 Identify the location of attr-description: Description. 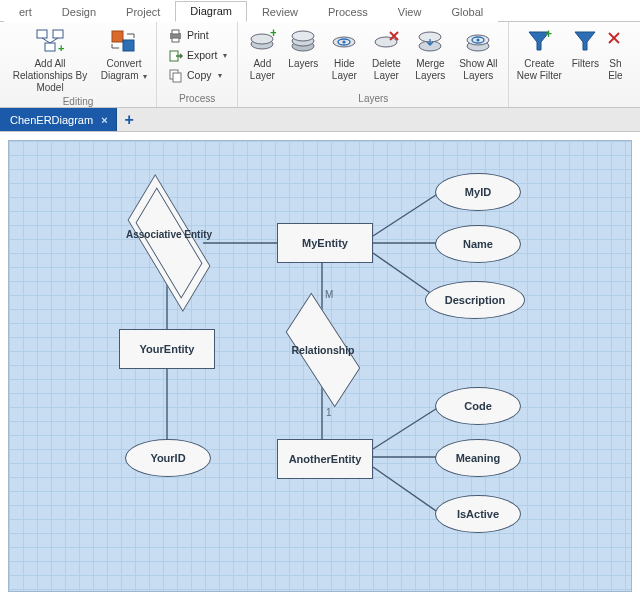
(475, 300).